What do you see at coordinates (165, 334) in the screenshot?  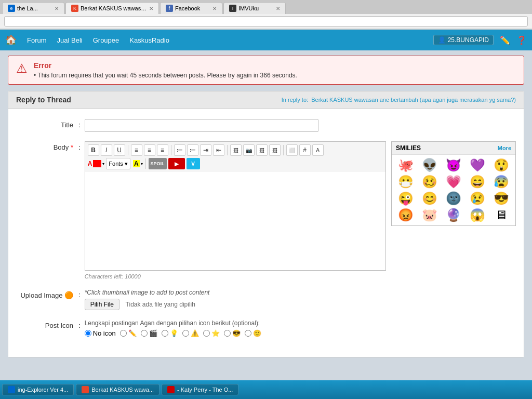 I see `radio-bulb` at bounding box center [165, 334].